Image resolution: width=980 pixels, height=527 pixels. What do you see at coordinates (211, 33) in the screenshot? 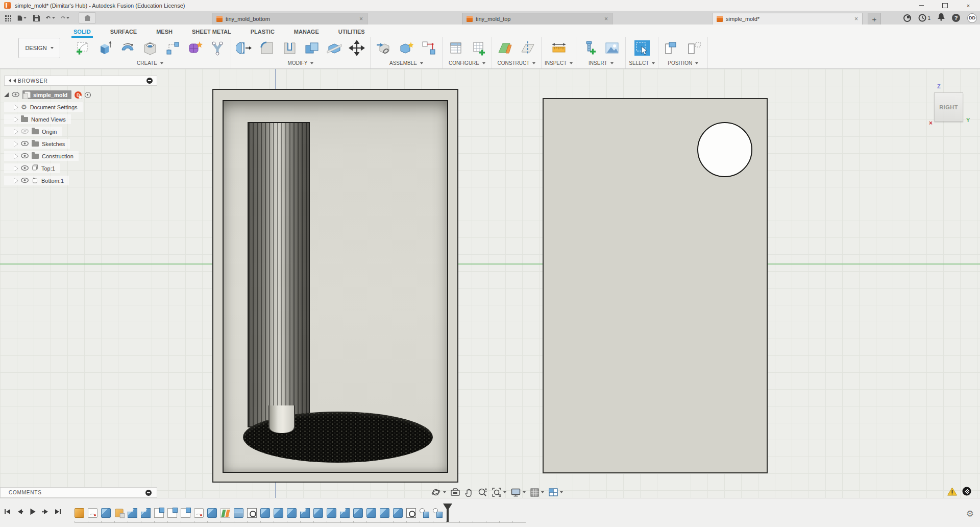
I see `tab-sheet-metal: SHEET METAL` at bounding box center [211, 33].